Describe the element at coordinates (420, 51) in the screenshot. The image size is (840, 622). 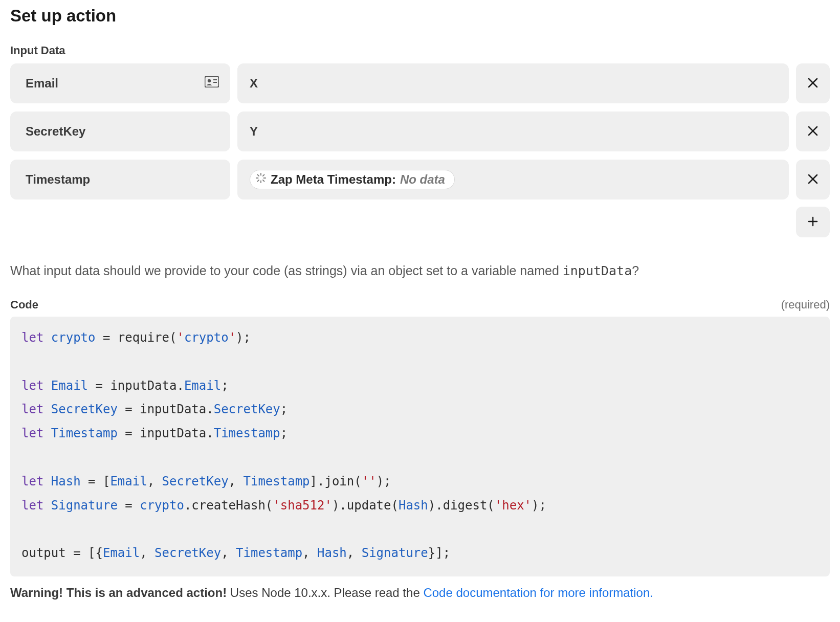
I see `input-data-label: Input Data` at that location.